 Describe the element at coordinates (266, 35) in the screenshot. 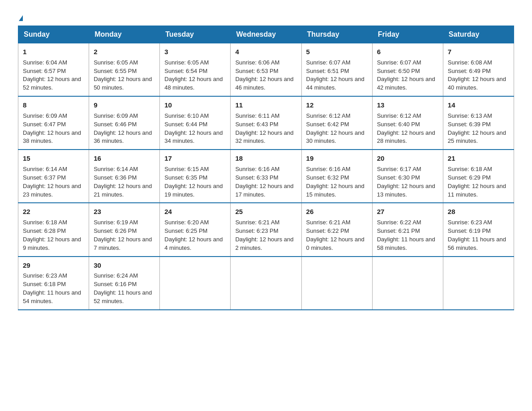

I see `col-wednesday: Wednesday` at that location.